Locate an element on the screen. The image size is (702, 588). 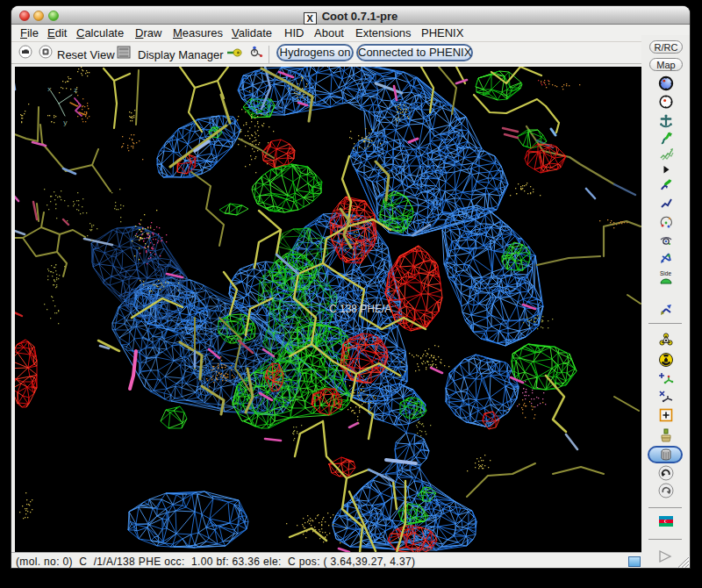
svg-text: z is located at coordinates (75, 90).